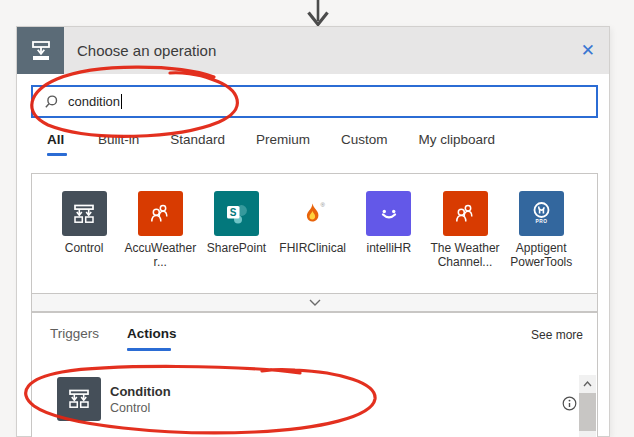  What do you see at coordinates (314, 302) in the screenshot?
I see `expand-connectors-bar` at bounding box center [314, 302].